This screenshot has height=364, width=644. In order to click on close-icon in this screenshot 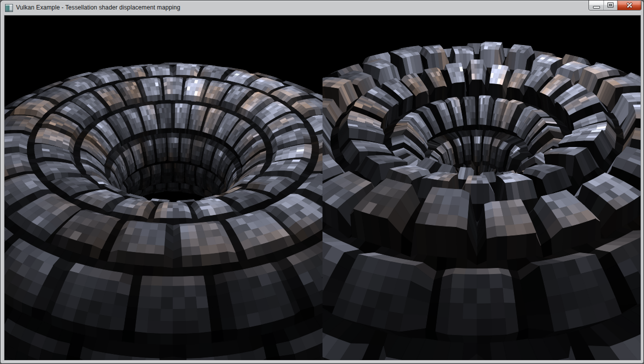, I will do `click(630, 5)`.